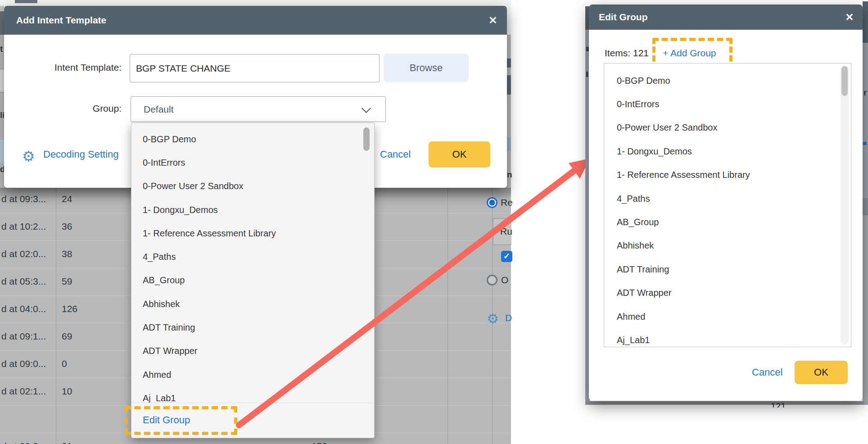 The height and width of the screenshot is (444, 868). I want to click on background-text-fragment: t, so click(1, 49).